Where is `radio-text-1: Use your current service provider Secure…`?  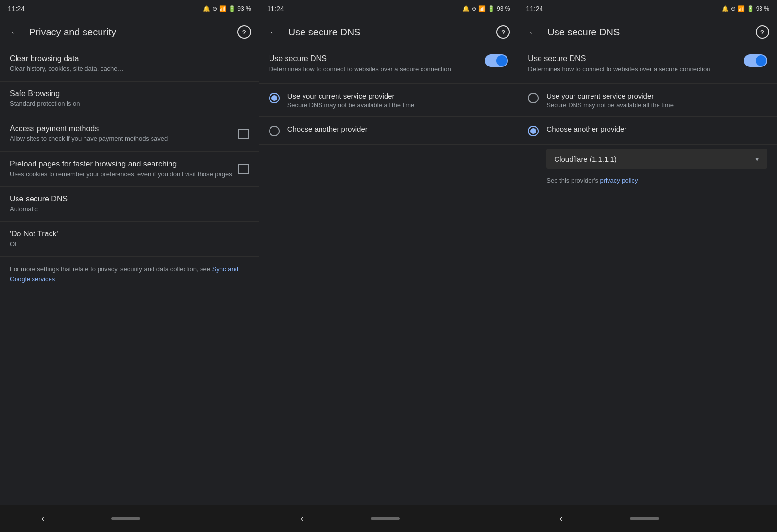
radio-text-1: Use your current service provider Secure… is located at coordinates (351, 100).